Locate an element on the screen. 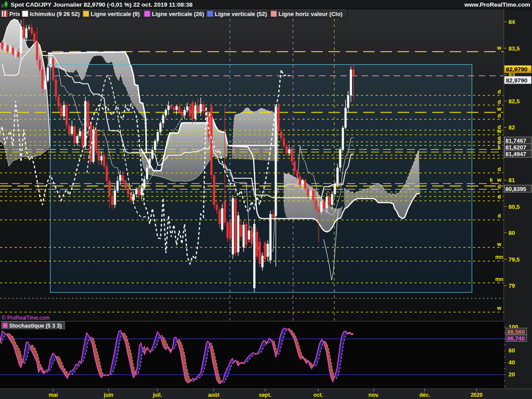 The width and height of the screenshot is (532, 399). svg-text: Prix is located at coordinates (15, 14).